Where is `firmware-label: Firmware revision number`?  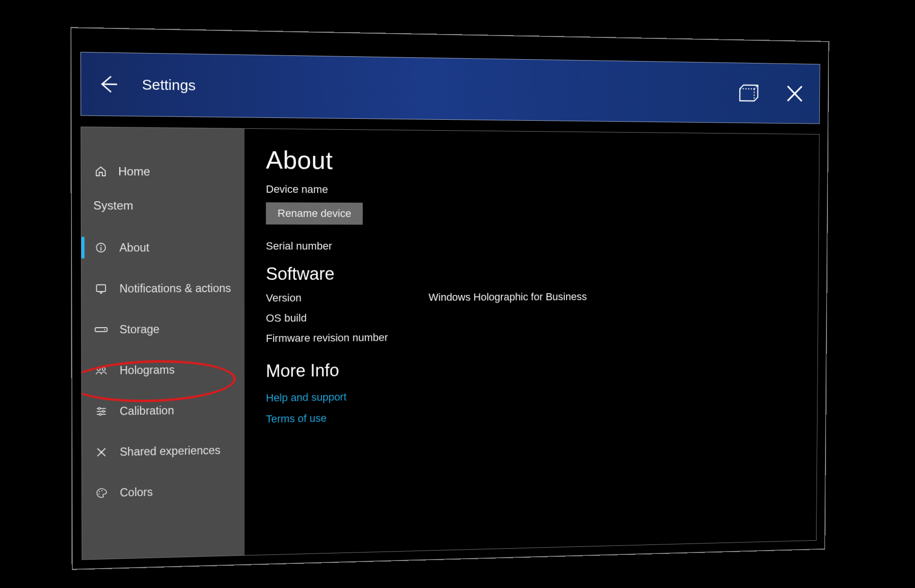
firmware-label: Firmware revision number is located at coordinates (327, 338).